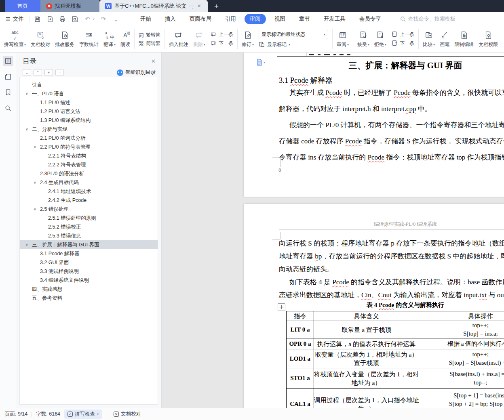  I want to click on menu-tab: 审阅, so click(255, 19).